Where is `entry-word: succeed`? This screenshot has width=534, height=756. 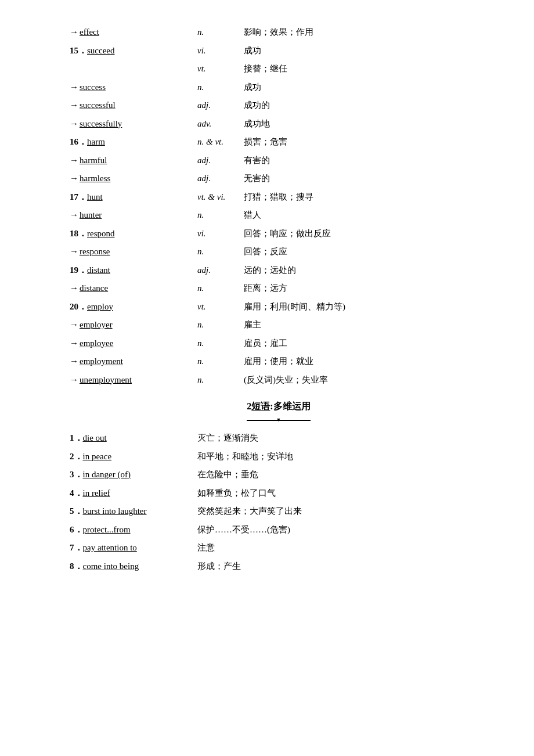
entry-word: succeed is located at coordinates (101, 51).